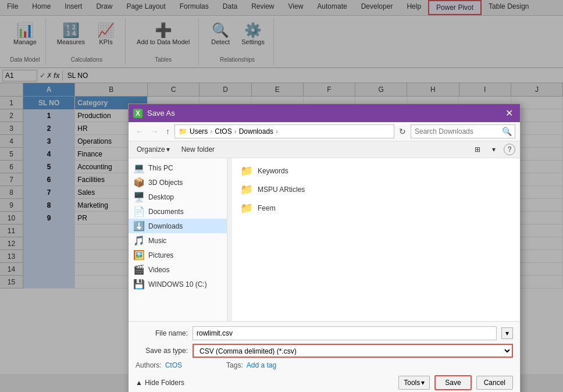  I want to click on tags-section: Tags: Add a tag, so click(251, 365).